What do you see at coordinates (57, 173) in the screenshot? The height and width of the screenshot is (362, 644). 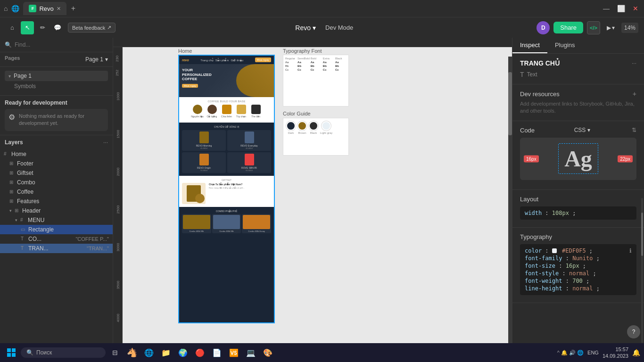 I see `layer-giftset: ⊞ Giftset` at bounding box center [57, 173].